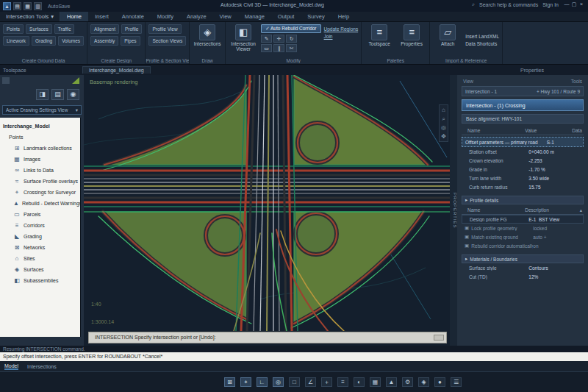  Describe the element at coordinates (12, 366) in the screenshot. I see `layout-tab-model: Model` at that location.